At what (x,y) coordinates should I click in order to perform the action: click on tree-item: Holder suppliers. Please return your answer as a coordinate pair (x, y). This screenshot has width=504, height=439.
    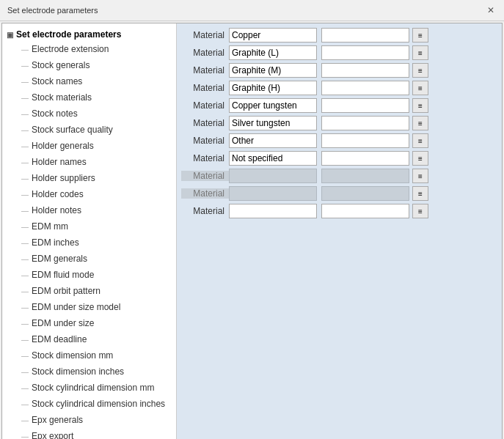
    Looking at the image, I should click on (97, 178).